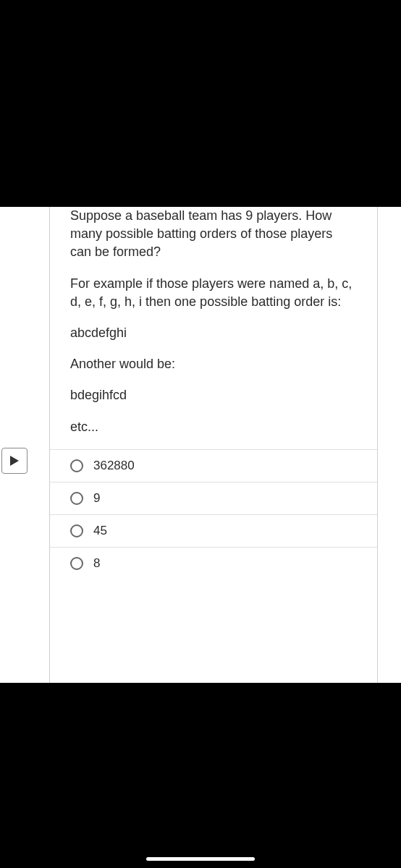  What do you see at coordinates (14, 461) in the screenshot?
I see `play-icon` at bounding box center [14, 461].